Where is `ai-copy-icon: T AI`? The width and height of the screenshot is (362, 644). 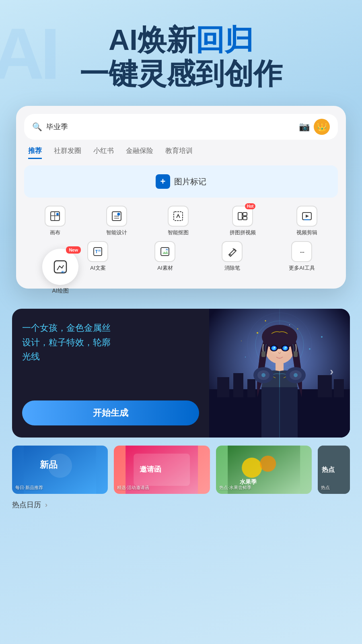
ai-copy-icon: T AI is located at coordinates (98, 252).